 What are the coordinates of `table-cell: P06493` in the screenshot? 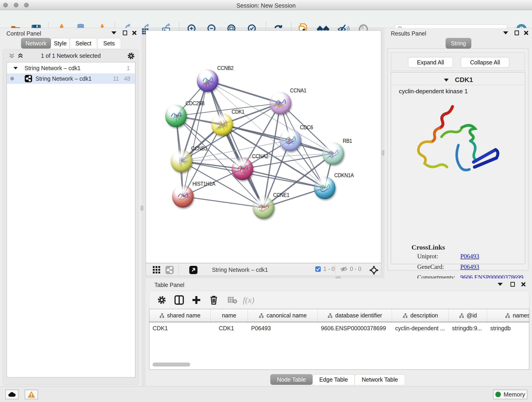 It's located at (283, 328).